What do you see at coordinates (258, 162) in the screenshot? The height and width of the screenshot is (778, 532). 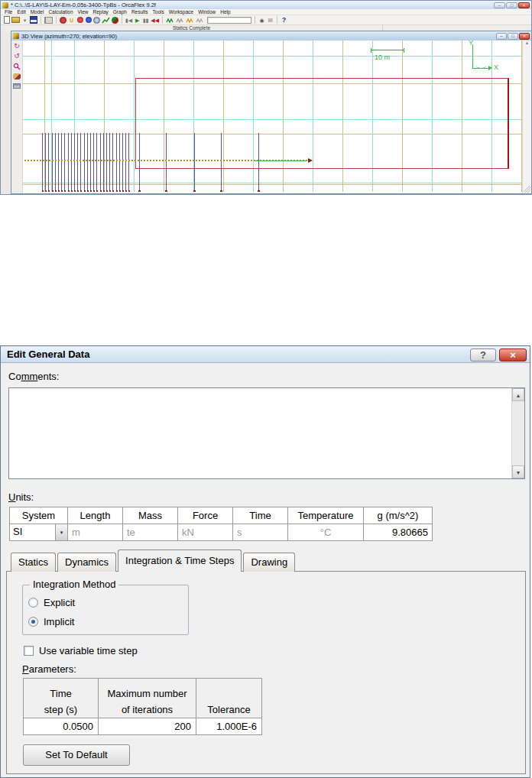 I see `stinger-support-line` at bounding box center [258, 162].